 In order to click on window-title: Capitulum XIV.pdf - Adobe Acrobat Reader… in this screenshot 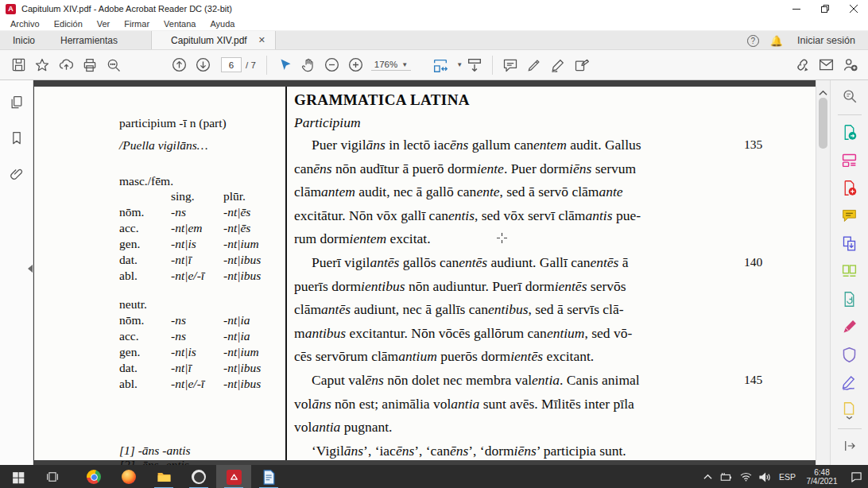, I will do `click(402, 9)`.